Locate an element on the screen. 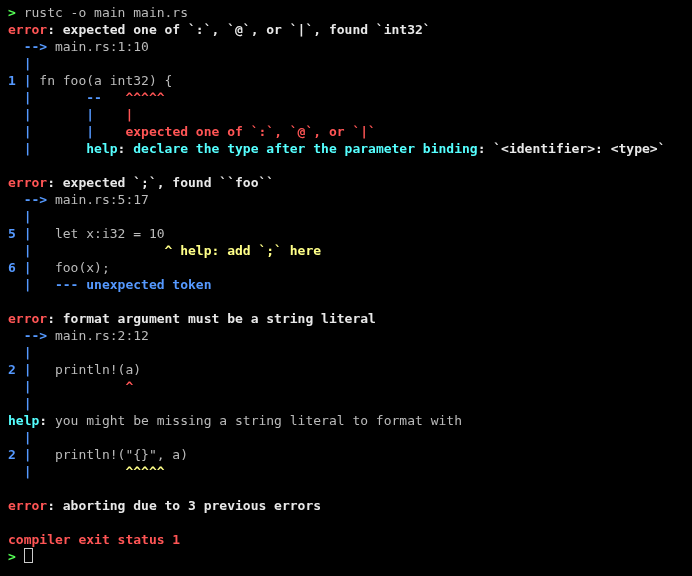 The image size is (692, 576). fix-line: println!("{}", a) is located at coordinates (122, 454).